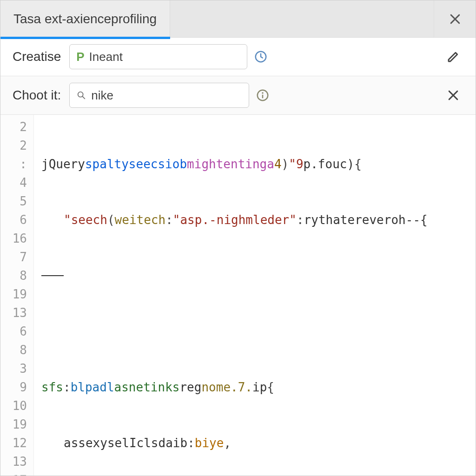 This screenshot has width=476, height=476. What do you see at coordinates (238, 96) in the screenshot?
I see `toolbar-search: Choot it:` at bounding box center [238, 96].